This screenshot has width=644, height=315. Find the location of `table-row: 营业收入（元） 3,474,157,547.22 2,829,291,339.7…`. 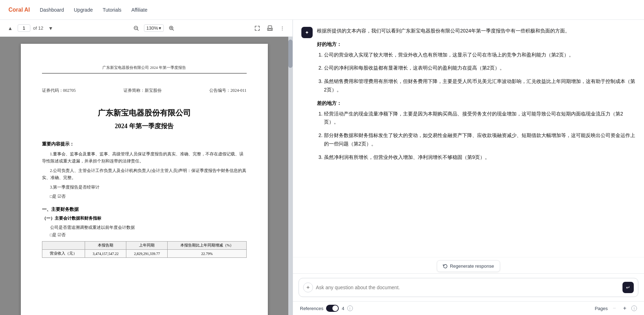

table-row: 营业收入（元） 3,474,157,547.22 2,829,291,339.7… is located at coordinates (144, 254).